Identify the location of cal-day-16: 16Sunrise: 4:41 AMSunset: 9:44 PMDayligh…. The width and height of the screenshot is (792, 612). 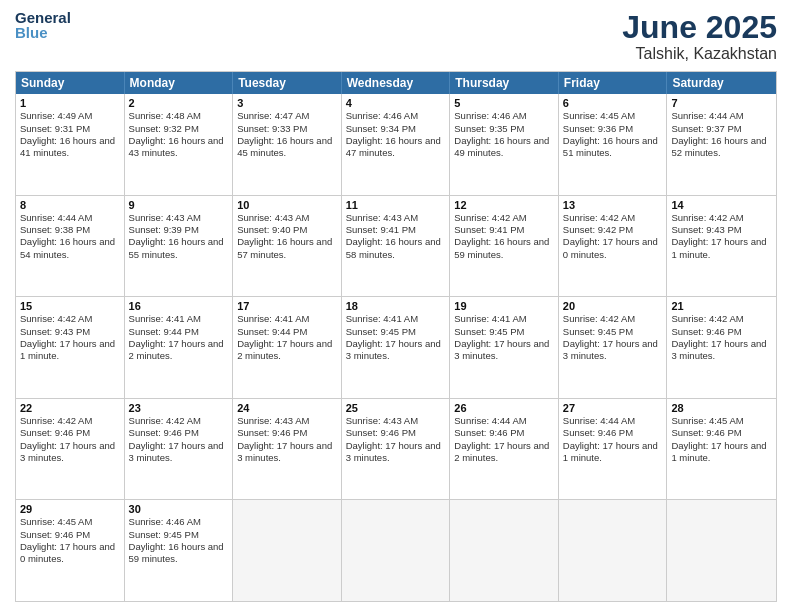
(180, 348).